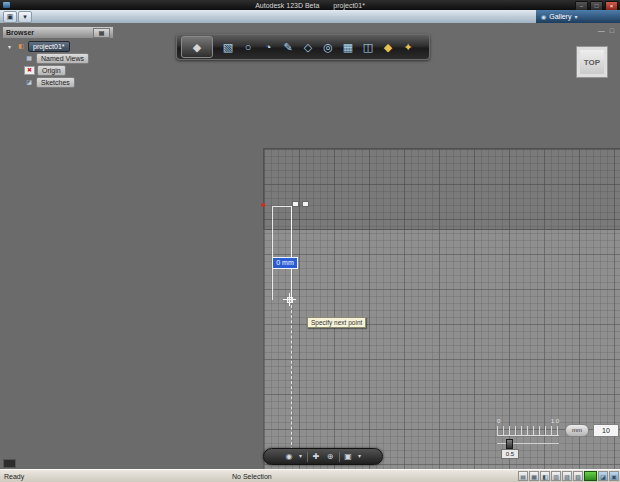 This screenshot has width=620, height=482. What do you see at coordinates (49, 46) in the screenshot?
I see `tree-item-label: project01*` at bounding box center [49, 46].